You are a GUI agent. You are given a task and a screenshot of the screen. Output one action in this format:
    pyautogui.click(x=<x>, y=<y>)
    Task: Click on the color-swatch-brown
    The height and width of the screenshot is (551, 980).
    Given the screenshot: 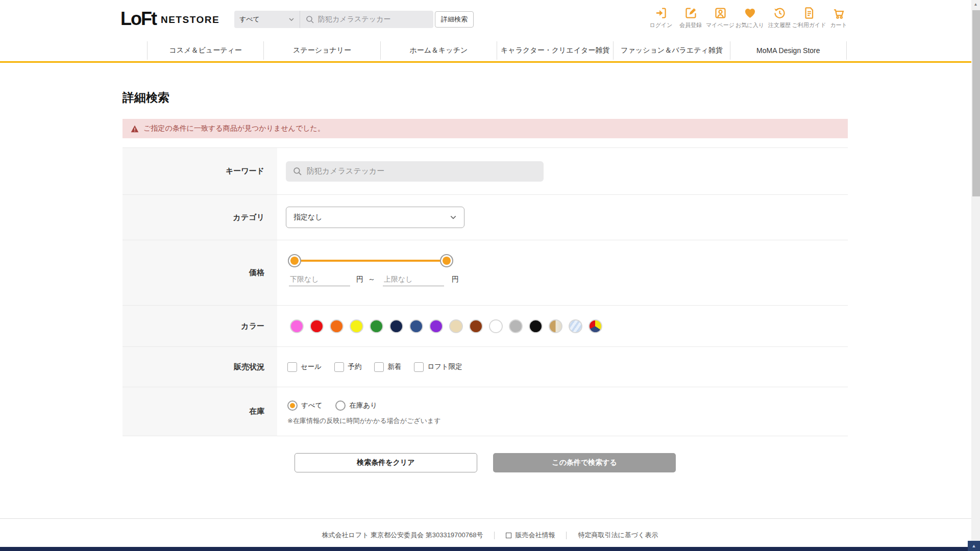 What is the action you would take?
    pyautogui.click(x=476, y=327)
    